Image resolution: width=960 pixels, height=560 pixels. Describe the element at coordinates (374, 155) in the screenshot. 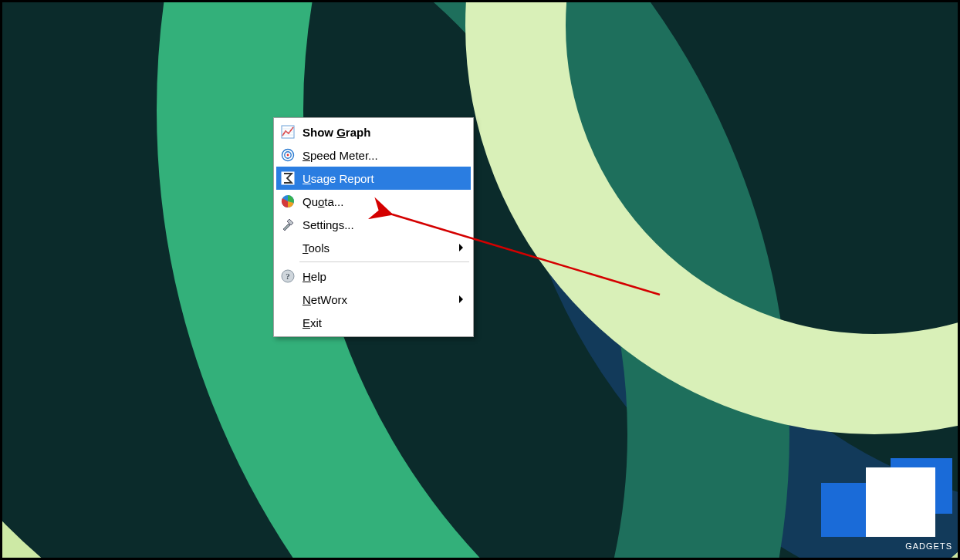

I see `menu-item-speed-meter: Speed Meter...` at that location.